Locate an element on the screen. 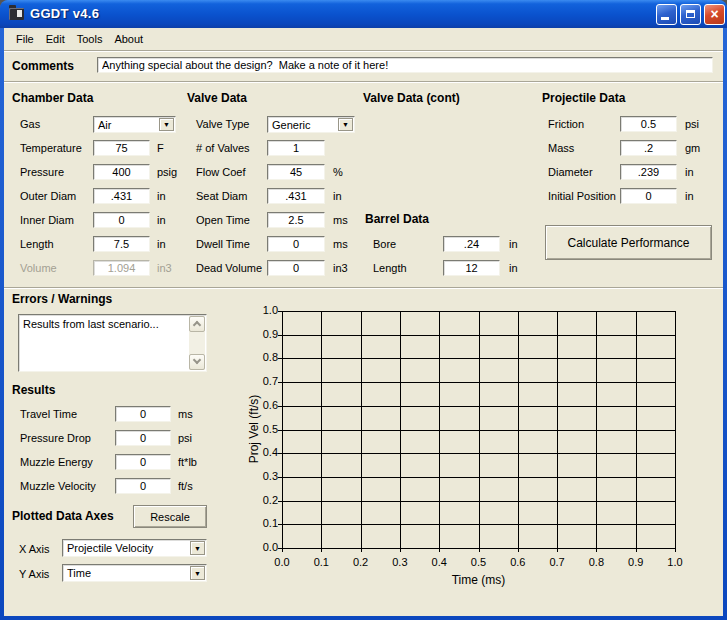 The width and height of the screenshot is (727, 620). y-axis-value: Time is located at coordinates (79, 573).